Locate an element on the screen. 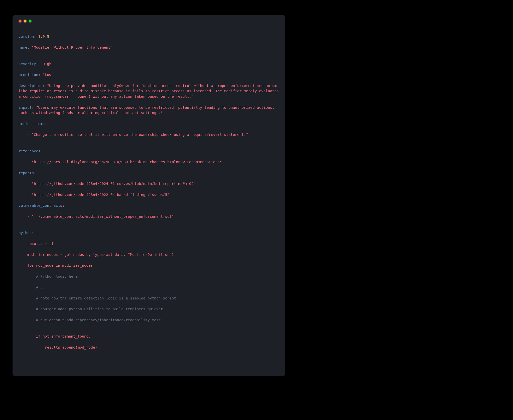 The height and width of the screenshot is (420, 513). yaml-list-item: - "Change the modifier so that it will e… is located at coordinates (149, 135).